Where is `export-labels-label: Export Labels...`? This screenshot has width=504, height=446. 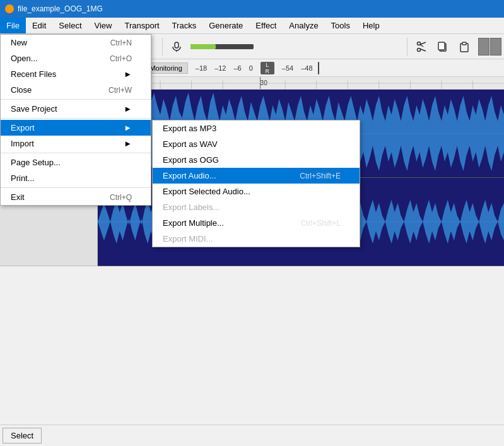 export-labels-label: Export Labels... is located at coordinates (191, 207).